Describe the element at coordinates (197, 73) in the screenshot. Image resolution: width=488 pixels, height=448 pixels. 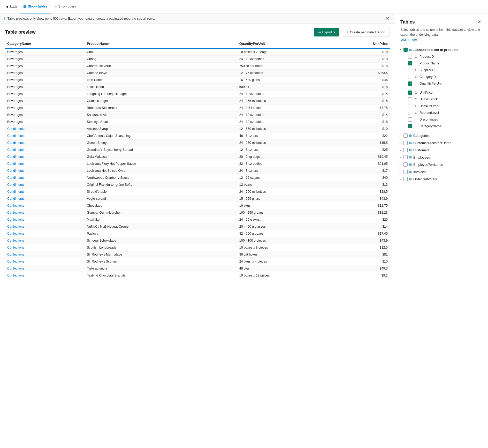
I see `table-row: BeveragesCôte de Blaye12 - 75 cl bottles…` at that location.